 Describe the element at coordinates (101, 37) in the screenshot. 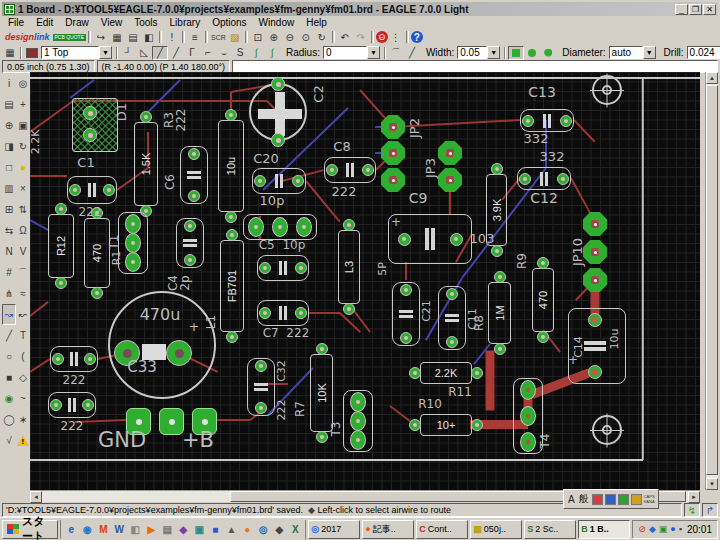

I see `open-recent-button: ↪` at that location.